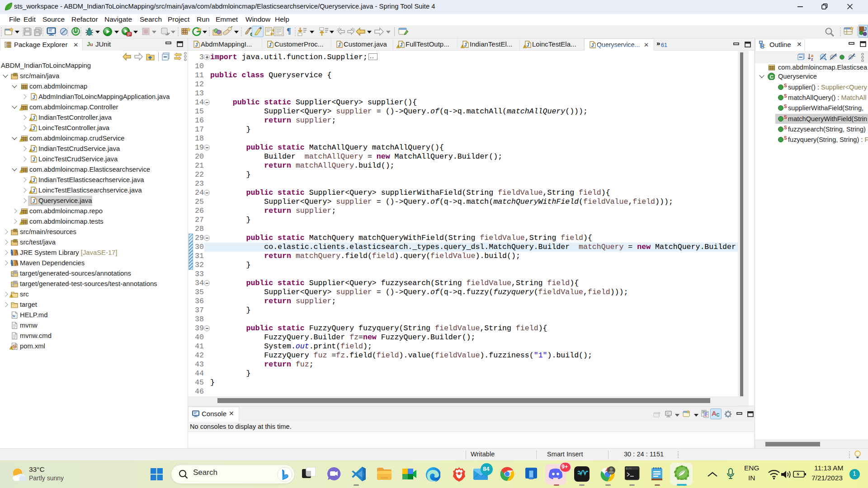 This screenshot has height=488, width=868. I want to click on svg-text: J, so click(865, 29).